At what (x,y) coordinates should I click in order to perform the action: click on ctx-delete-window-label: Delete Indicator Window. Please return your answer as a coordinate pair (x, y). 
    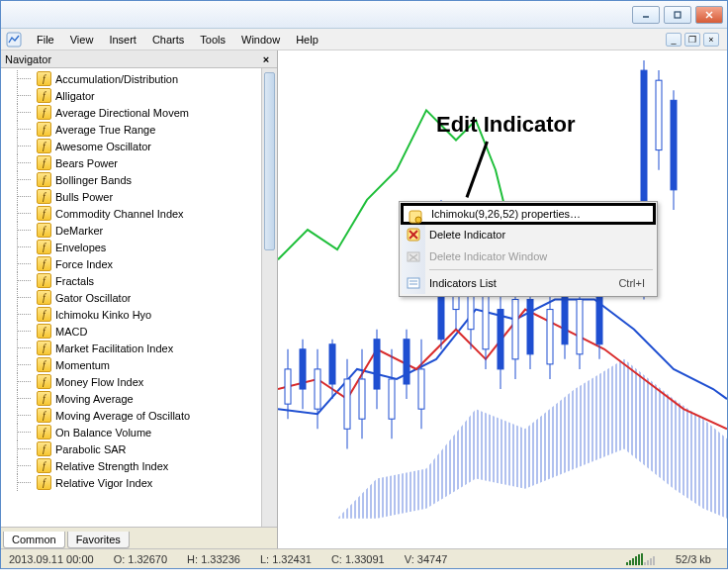
    Looking at the image, I should click on (489, 256).